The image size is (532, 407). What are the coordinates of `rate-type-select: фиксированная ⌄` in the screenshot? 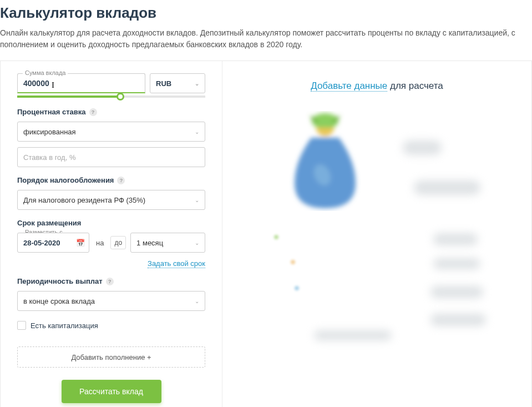 It's located at (111, 132).